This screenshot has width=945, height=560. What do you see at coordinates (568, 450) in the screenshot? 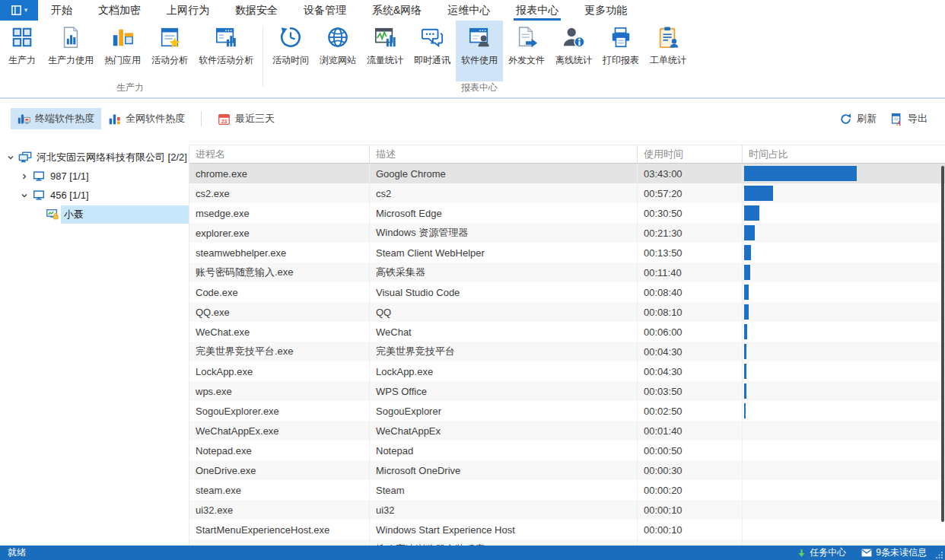
I see `table-row: Notepad.exeNotepad00:00:50` at bounding box center [568, 450].